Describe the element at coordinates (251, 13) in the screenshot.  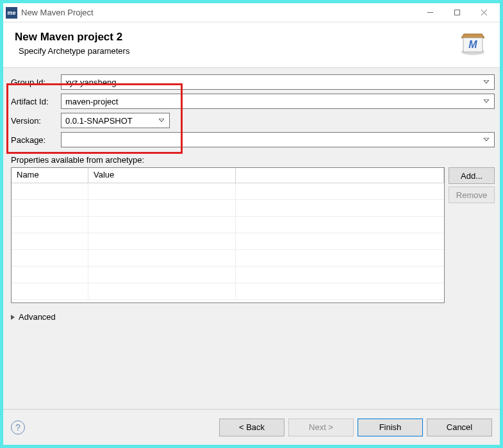
I see `window-titlebar: me New Maven Project` at that location.